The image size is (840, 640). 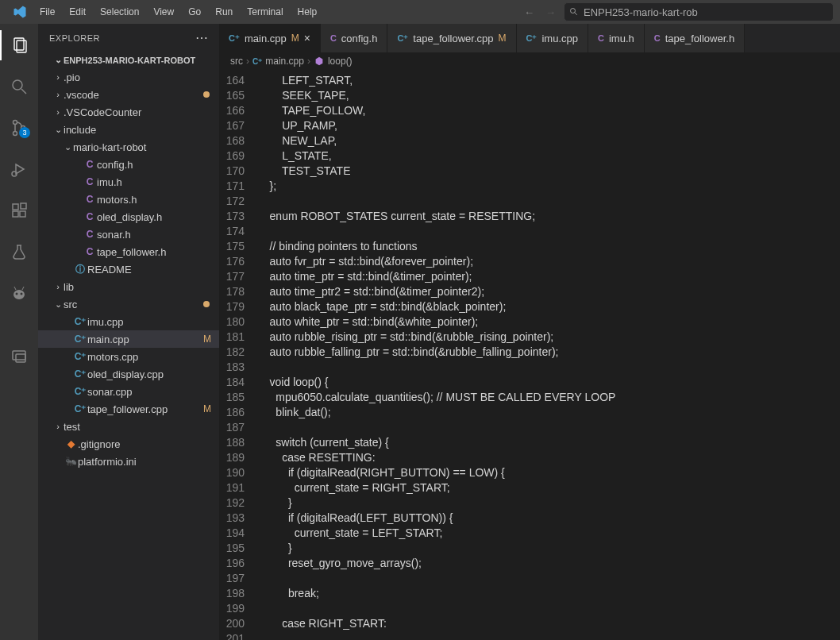 What do you see at coordinates (20, 12) in the screenshot?
I see `vscode-logo-icon` at bounding box center [20, 12].